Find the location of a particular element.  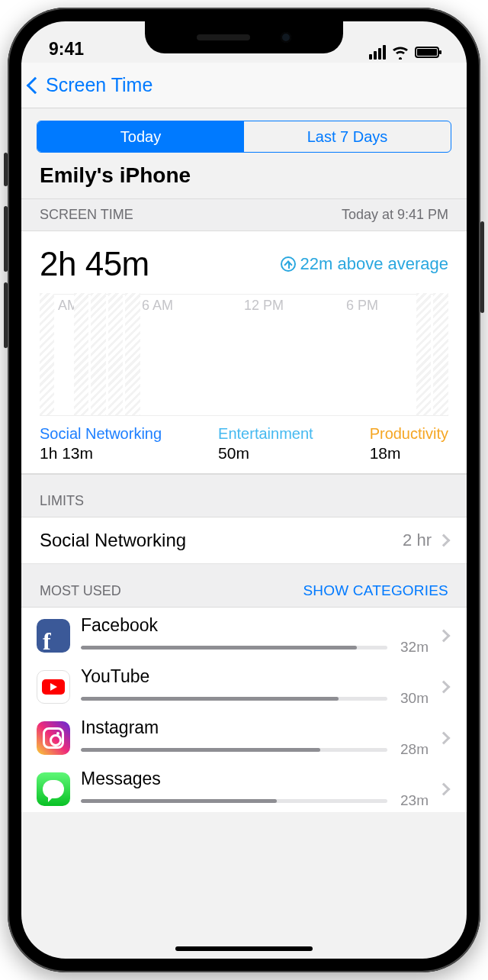

back-button: Screen Time is located at coordinates (91, 85).